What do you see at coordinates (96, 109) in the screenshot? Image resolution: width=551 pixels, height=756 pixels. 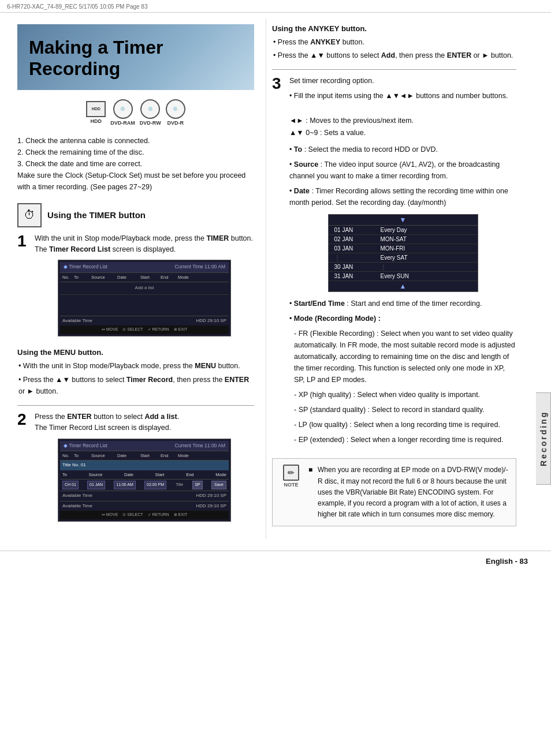 I see `hdd-icon: HDD` at bounding box center [96, 109].